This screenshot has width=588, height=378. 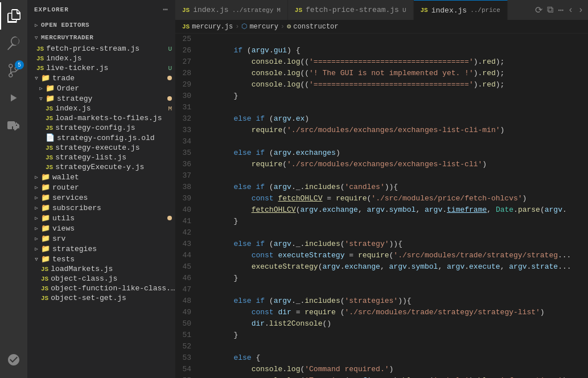 What do you see at coordinates (14, 71) in the screenshot?
I see `source-control-icon: 5` at bounding box center [14, 71].